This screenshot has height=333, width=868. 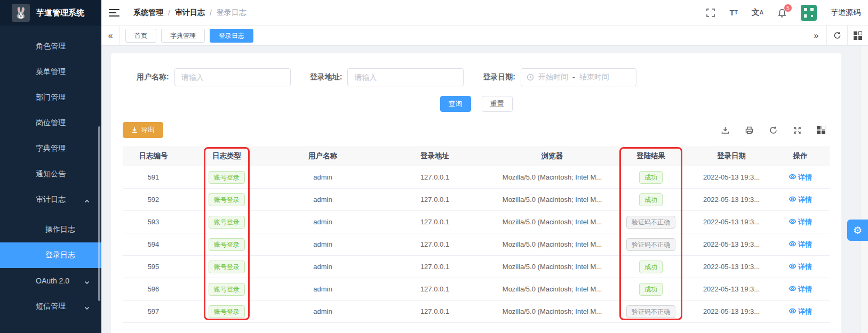 I want to click on fullscreen-icon, so click(x=711, y=13).